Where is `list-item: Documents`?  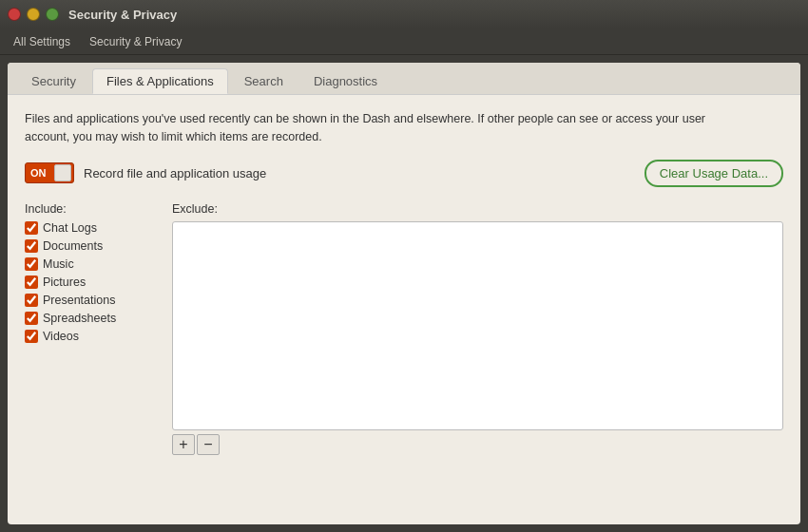 list-item: Documents is located at coordinates (93, 246).